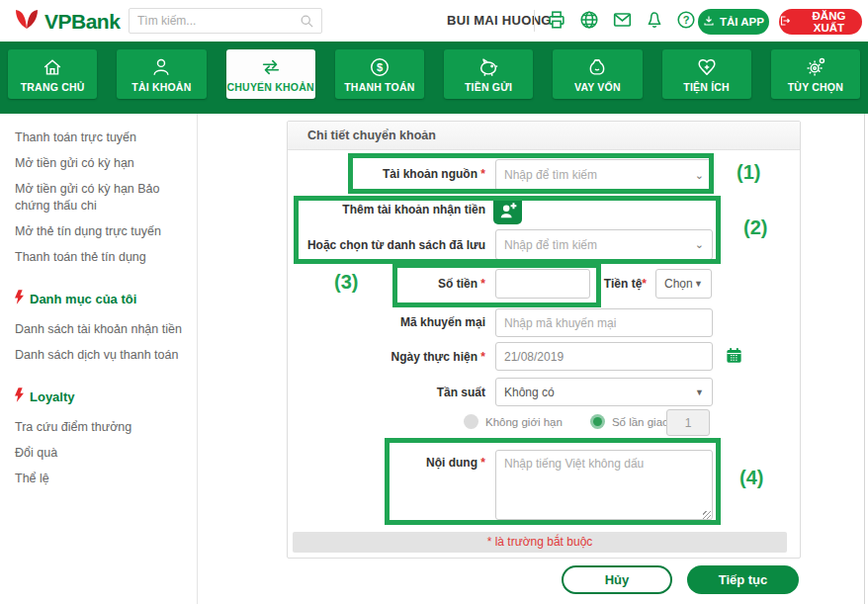 This screenshot has width=868, height=604. What do you see at coordinates (709, 22) in the screenshot?
I see `download-icon` at bounding box center [709, 22].